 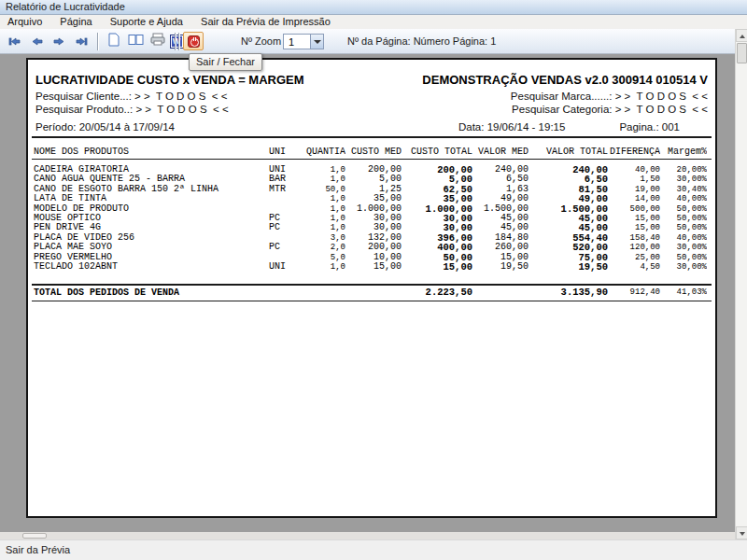 I want to click on cell-product-name: CANO DE ESGOTO BARRA 150 2ª LINHA, so click(x=151, y=189).